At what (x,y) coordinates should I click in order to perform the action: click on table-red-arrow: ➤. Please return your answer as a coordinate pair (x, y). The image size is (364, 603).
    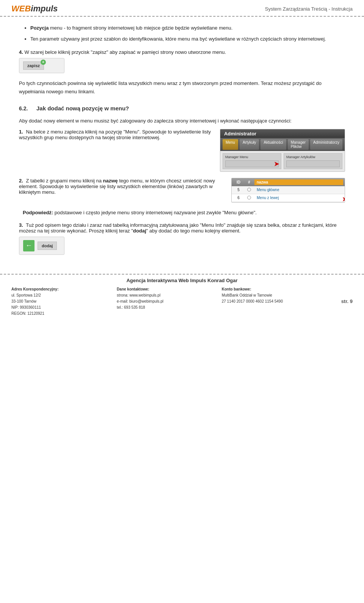
    Looking at the image, I should click on (344, 199).